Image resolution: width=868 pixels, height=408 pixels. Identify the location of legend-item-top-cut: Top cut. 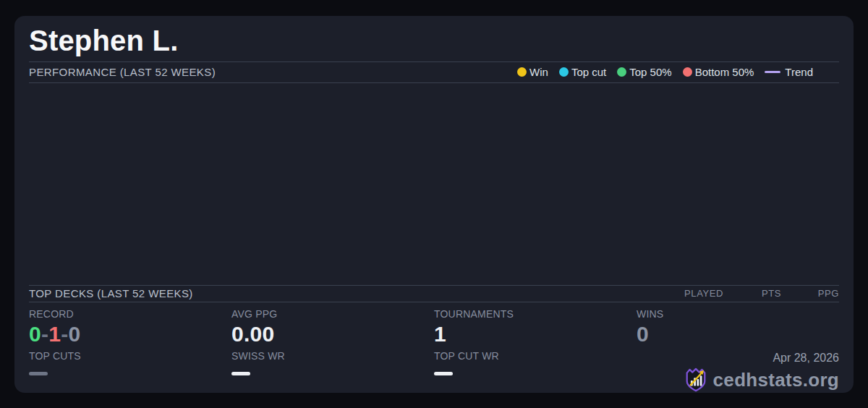
(583, 72).